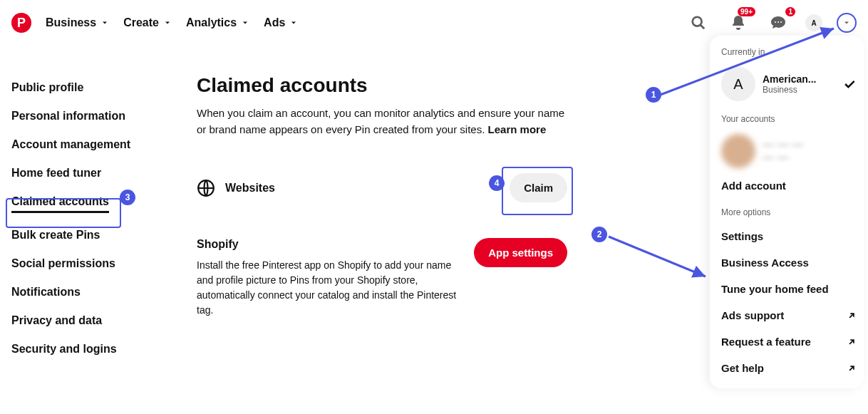 The width and height of the screenshot is (868, 414). I want to click on menu-request-feature: Request a feature, so click(789, 342).